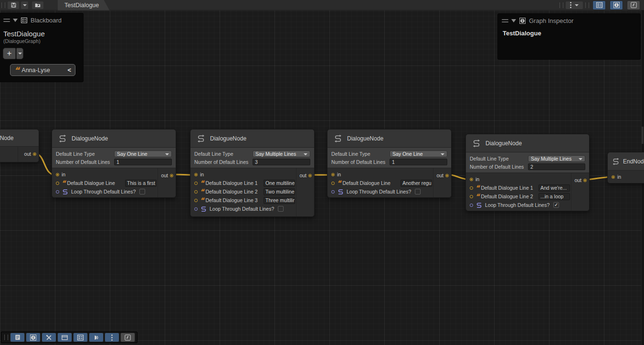 This screenshot has height=345, width=644. I want to click on dialogue-line-label: Default Dialogue Line 1, so click(507, 188).